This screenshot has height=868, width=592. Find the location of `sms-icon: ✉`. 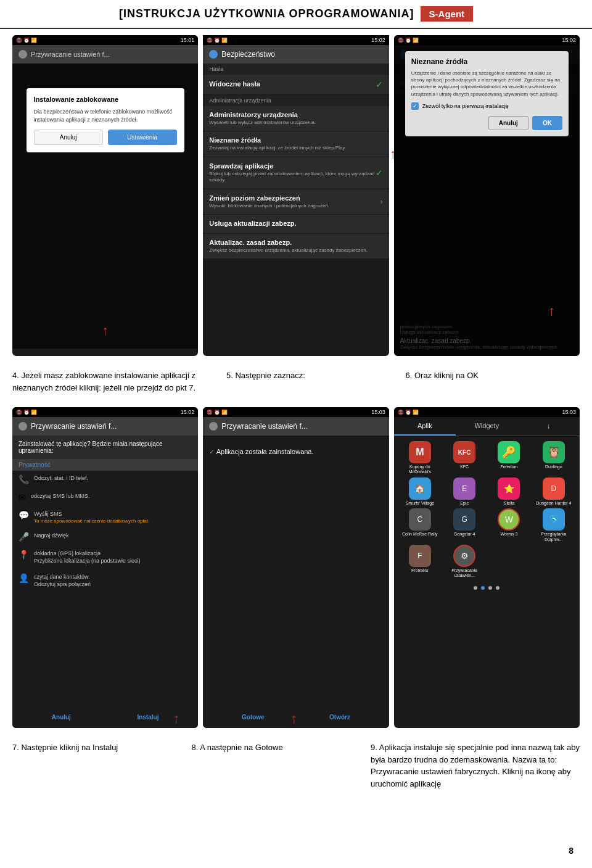

sms-icon: ✉ is located at coordinates (22, 497).